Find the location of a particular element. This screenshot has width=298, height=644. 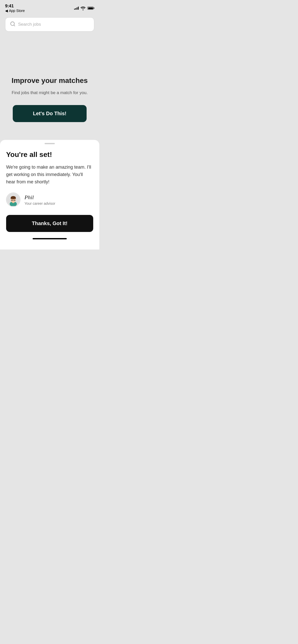

wifi-icon is located at coordinates (83, 8).